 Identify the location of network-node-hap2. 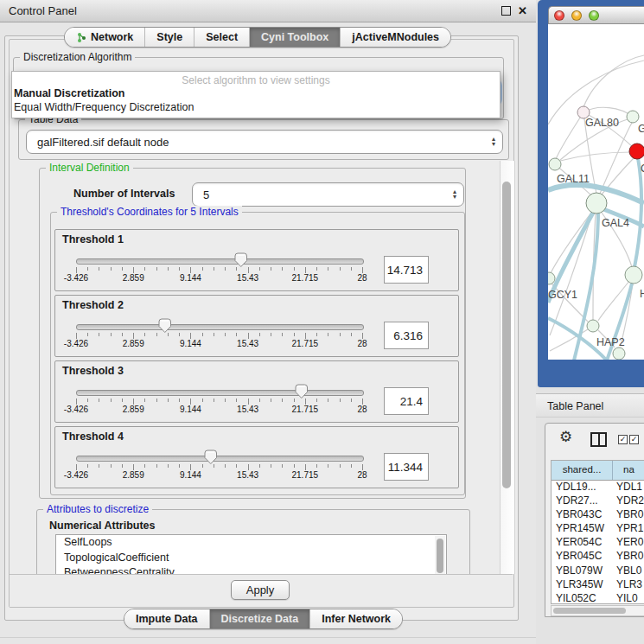
(593, 326).